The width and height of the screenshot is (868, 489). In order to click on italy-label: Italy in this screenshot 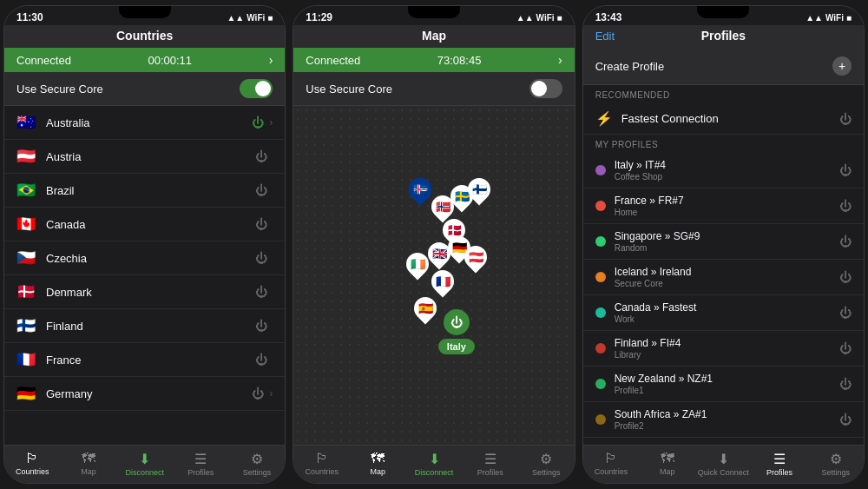, I will do `click(457, 347)`.